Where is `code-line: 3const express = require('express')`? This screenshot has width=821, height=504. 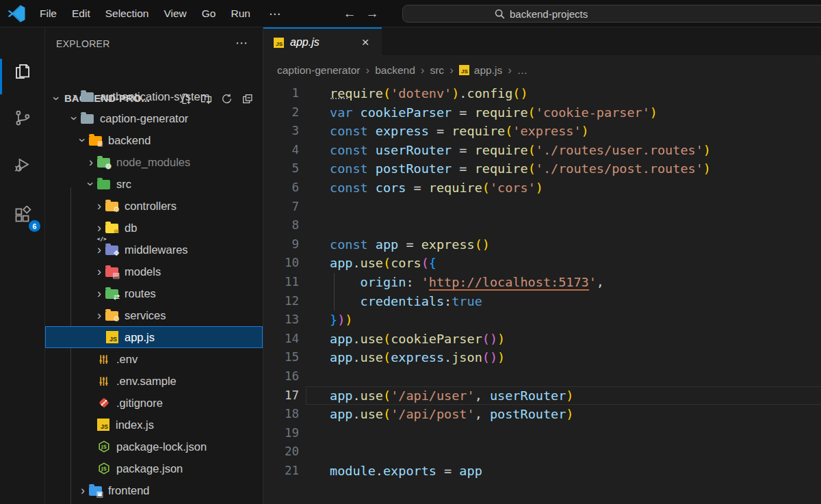
code-line: 3const express = require('express') is located at coordinates (542, 131).